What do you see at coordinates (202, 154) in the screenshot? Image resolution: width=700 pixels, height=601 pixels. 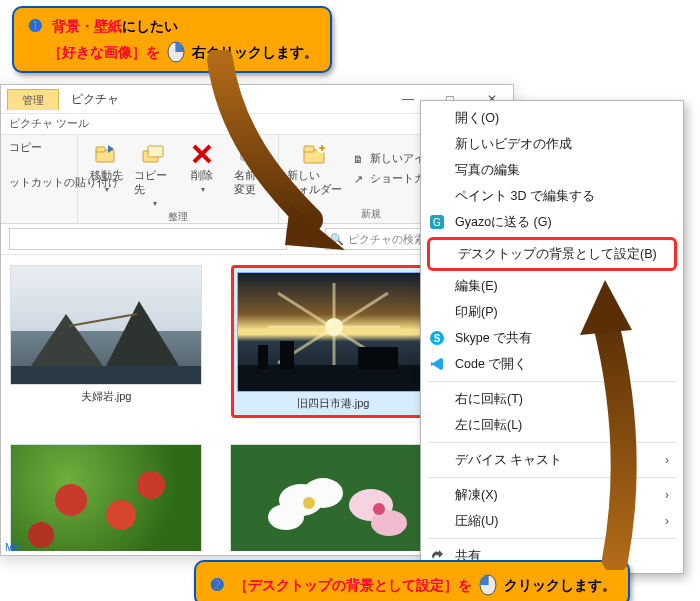 I see `delete-icon` at bounding box center [202, 154].